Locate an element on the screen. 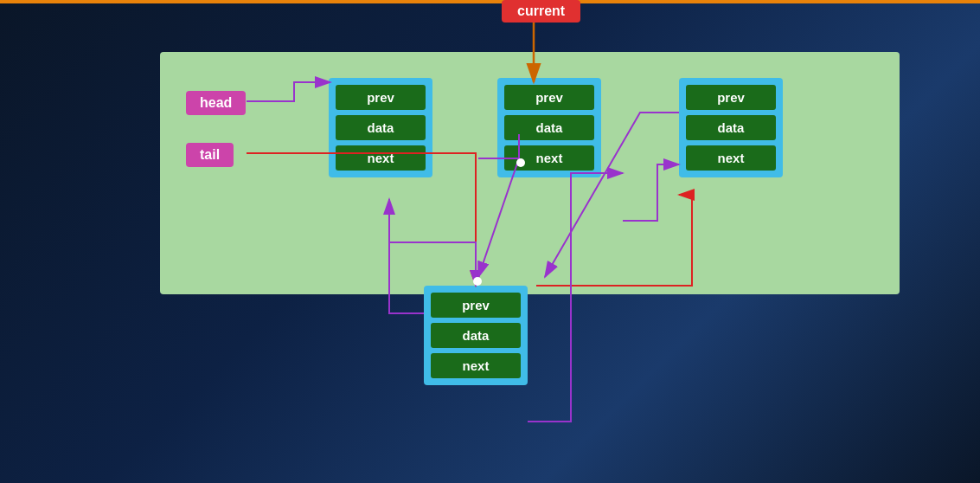 This screenshot has width=980, height=483. node-3-prev: prev is located at coordinates (731, 97).